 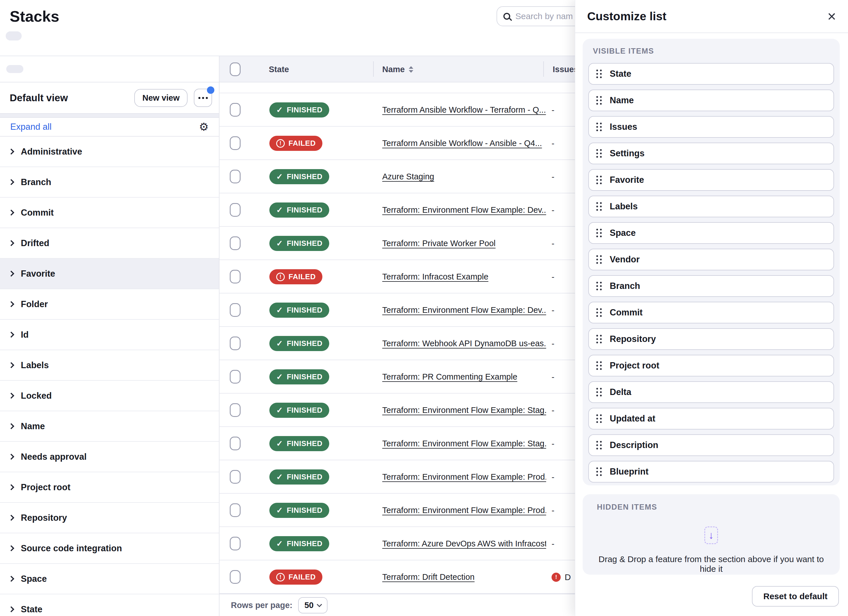 I want to click on table-row: ✓ ! FINISHED Terraform: Private Worker P…, so click(x=397, y=243).